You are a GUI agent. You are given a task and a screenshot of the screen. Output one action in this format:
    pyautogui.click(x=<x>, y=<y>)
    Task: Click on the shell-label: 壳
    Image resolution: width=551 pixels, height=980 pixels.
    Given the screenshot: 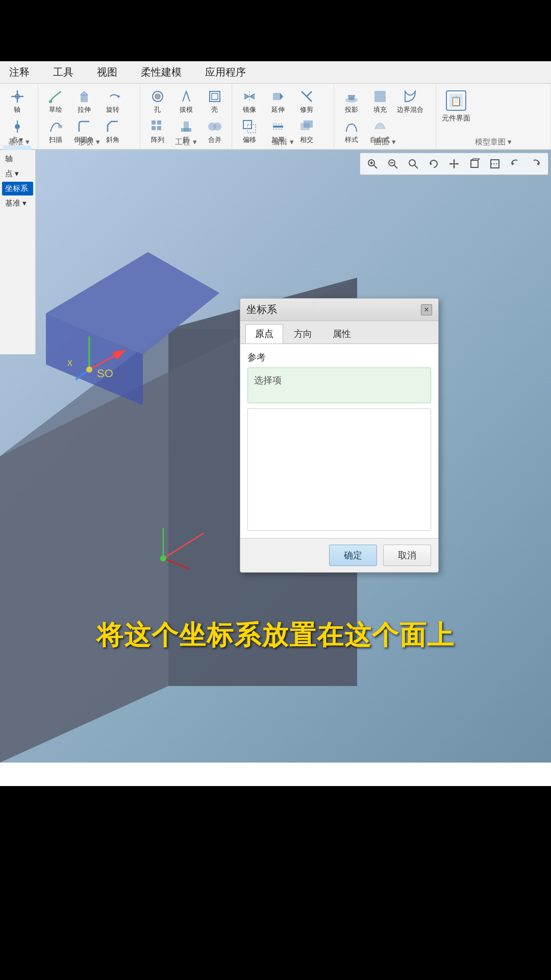 What is the action you would take?
    pyautogui.click(x=214, y=110)
    